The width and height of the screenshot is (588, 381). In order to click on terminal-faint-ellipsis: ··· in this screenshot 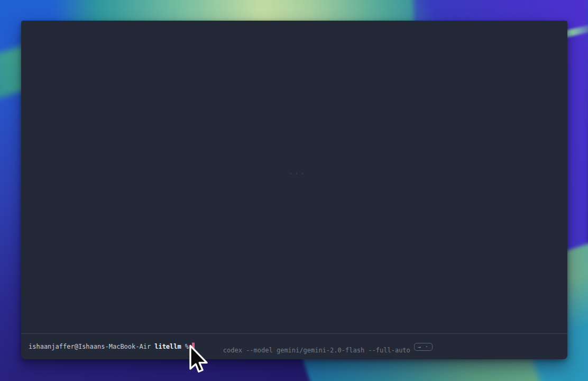, I will do `click(297, 174)`.